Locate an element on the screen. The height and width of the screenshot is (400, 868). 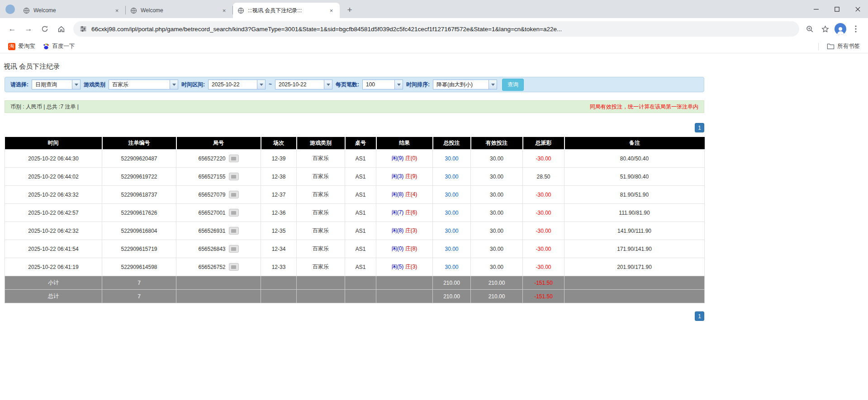
page-size-label: 每页笔数: is located at coordinates (347, 85).